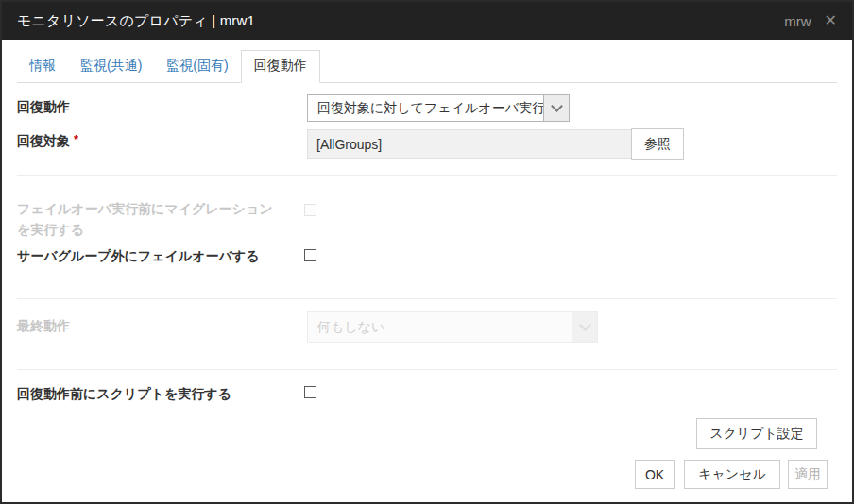  I want to click on recovery-action-selected-value: 回復対象に対してフェイルオーバ実行, so click(425, 108).